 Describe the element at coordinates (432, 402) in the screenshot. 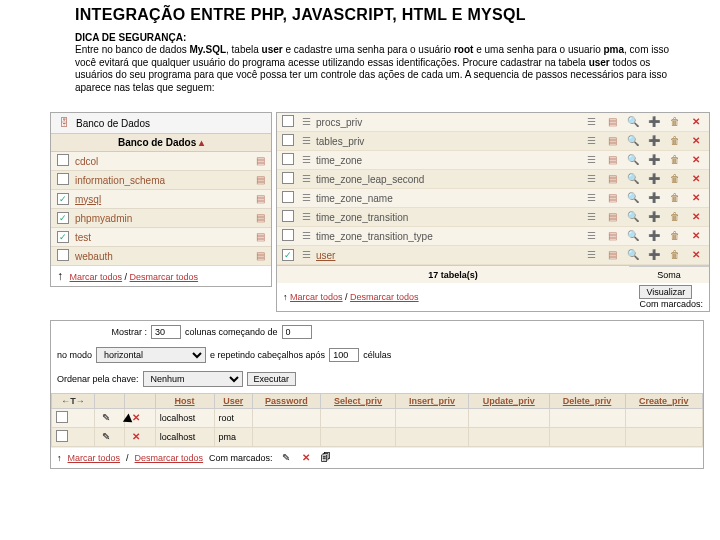

I see `col-header: Insert_priv` at that location.